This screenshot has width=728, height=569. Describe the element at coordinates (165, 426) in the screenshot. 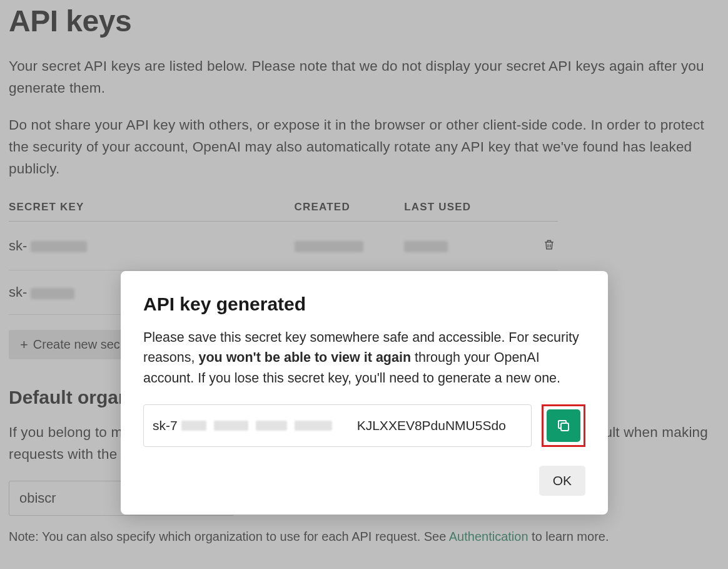

I see `key-prefix-text: sk-7` at that location.